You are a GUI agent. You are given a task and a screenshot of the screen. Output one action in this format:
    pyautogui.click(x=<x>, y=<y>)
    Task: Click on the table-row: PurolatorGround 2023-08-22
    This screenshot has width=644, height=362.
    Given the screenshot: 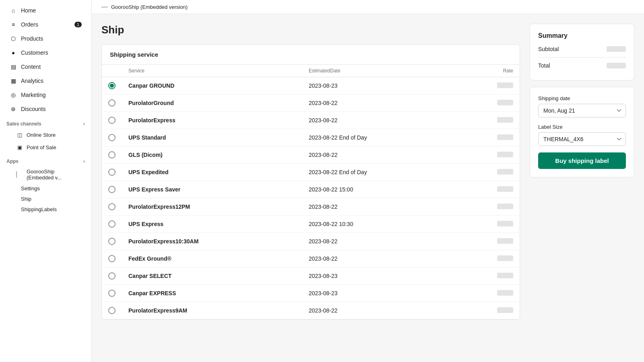 What is the action you would take?
    pyautogui.click(x=311, y=103)
    